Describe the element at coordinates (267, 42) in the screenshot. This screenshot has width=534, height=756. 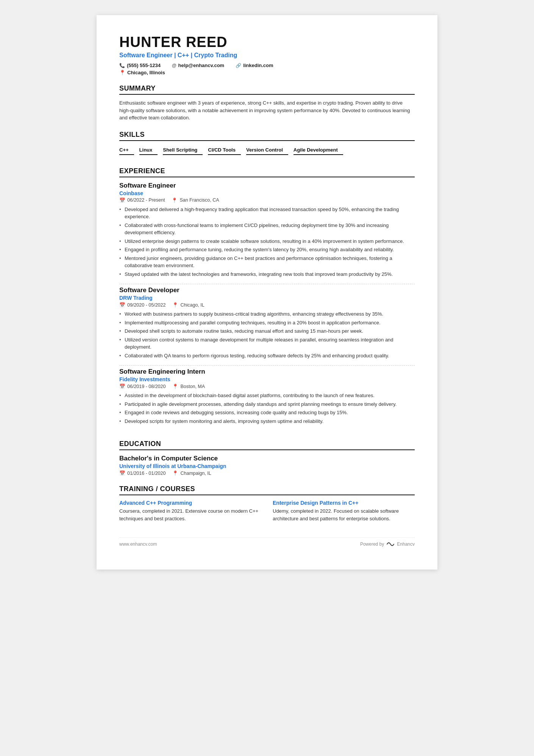
I see `candidate-name: HUNTER REED` at that location.